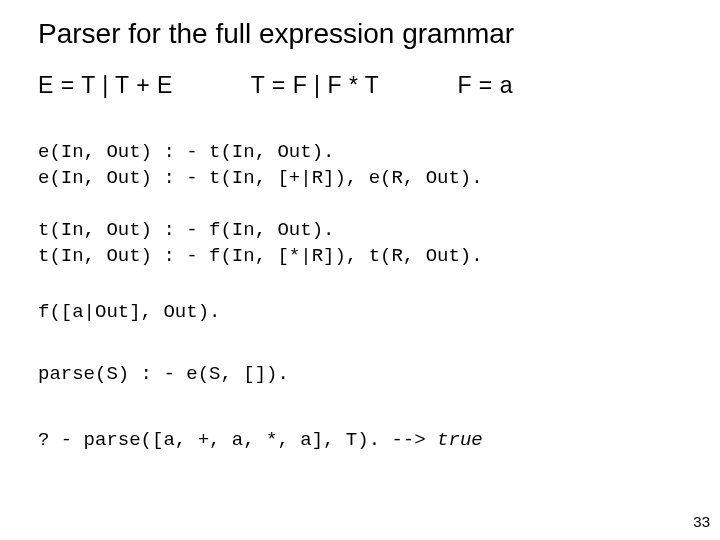 Image resolution: width=720 pixels, height=540 pixels. Describe the element at coordinates (276, 86) in the screenshot. I see `grammar-line: E = T | T + ET = F | F * TF = a` at that location.